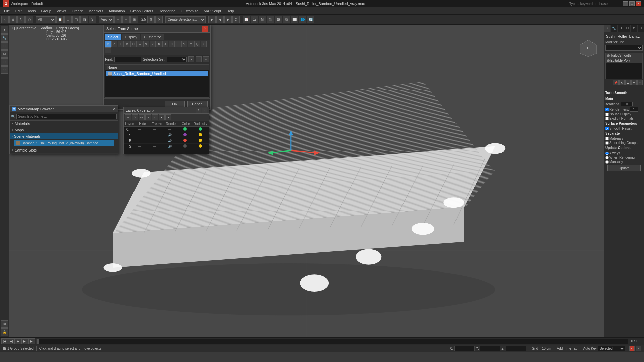  I want to click on menu-animation: Animation, so click(117, 11).